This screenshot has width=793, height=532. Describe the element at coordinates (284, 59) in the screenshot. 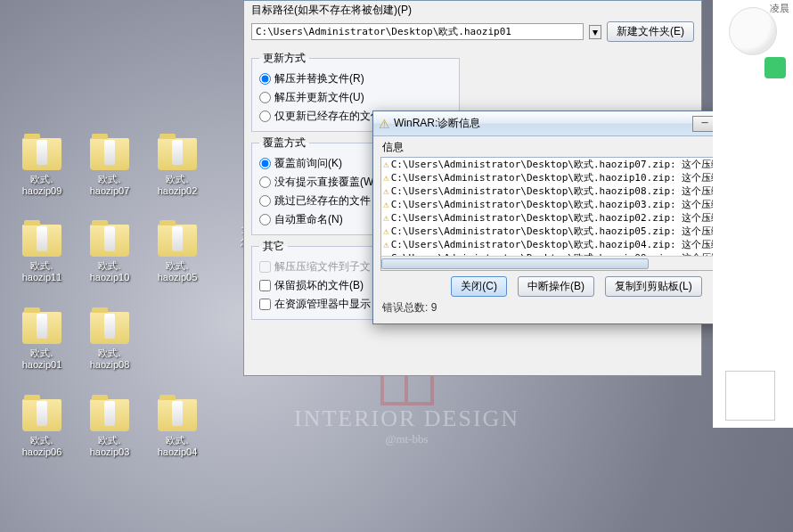

I see `update-legend: 更新方式` at that location.